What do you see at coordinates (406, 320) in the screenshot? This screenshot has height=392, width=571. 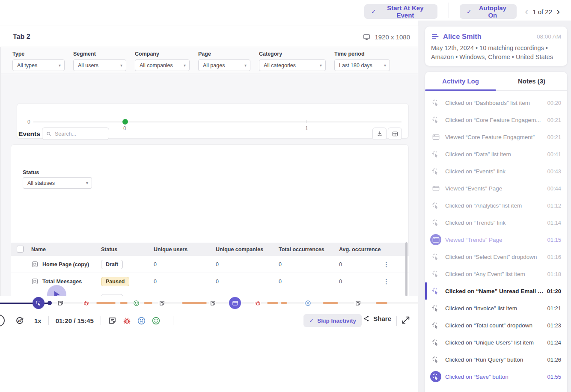 I see `fullscreen-button` at bounding box center [406, 320].